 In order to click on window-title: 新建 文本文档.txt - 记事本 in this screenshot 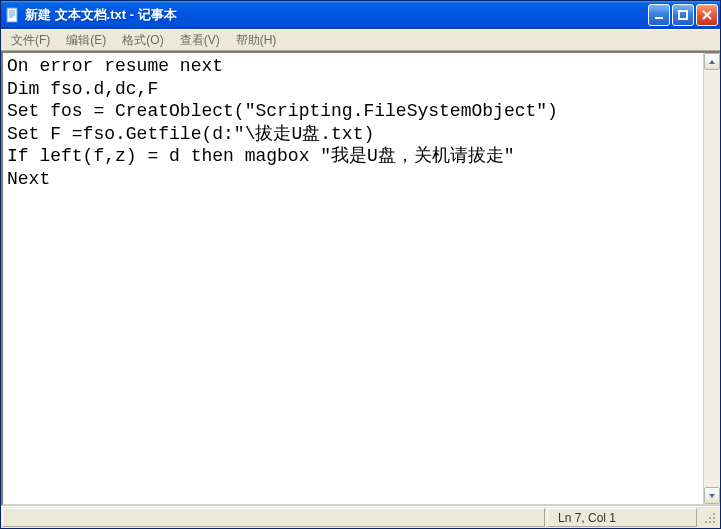, I will do `click(336, 15)`.